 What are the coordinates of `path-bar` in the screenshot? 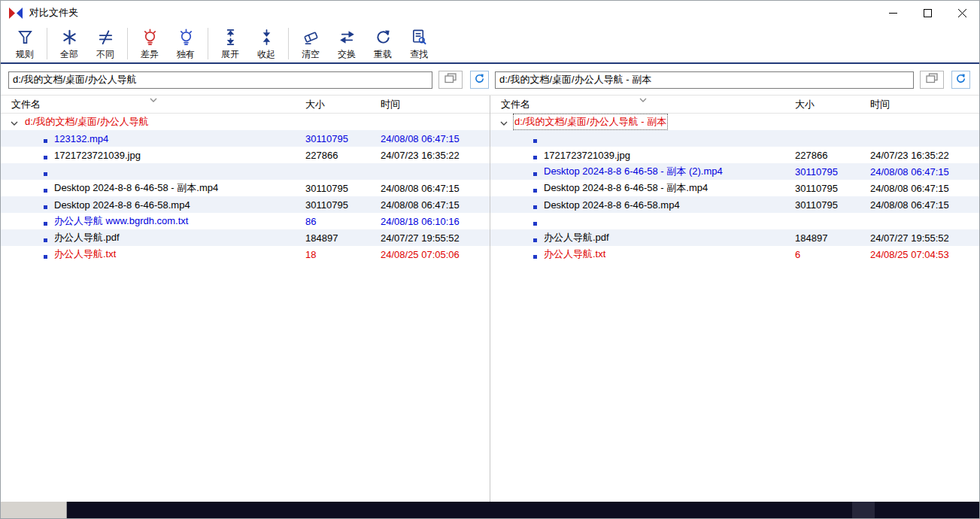 It's located at (490, 80).